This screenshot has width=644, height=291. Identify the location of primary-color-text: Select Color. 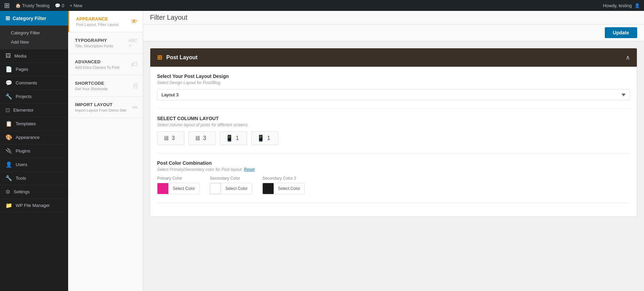
(184, 189).